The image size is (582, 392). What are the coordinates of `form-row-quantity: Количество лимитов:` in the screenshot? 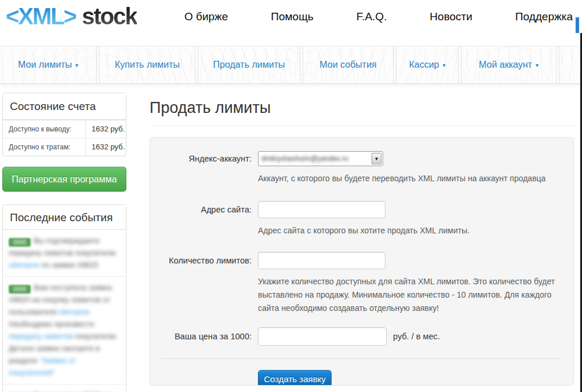 It's located at (362, 261).